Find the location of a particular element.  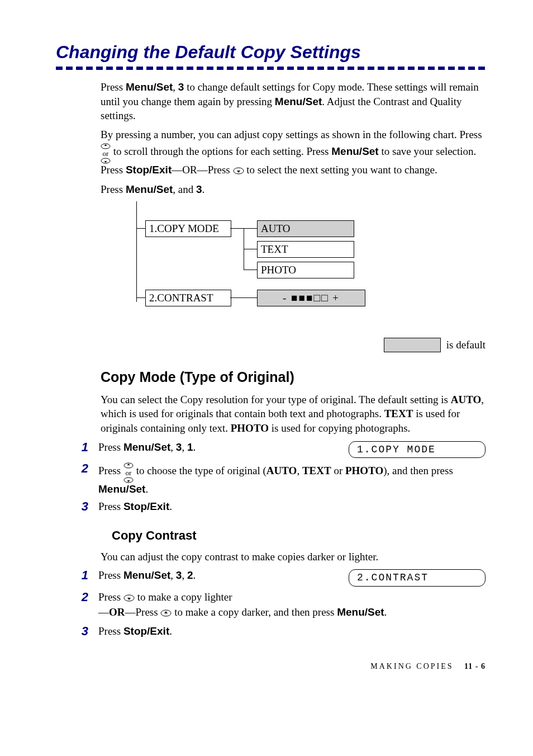

option-auto: AUTO is located at coordinates (306, 229).